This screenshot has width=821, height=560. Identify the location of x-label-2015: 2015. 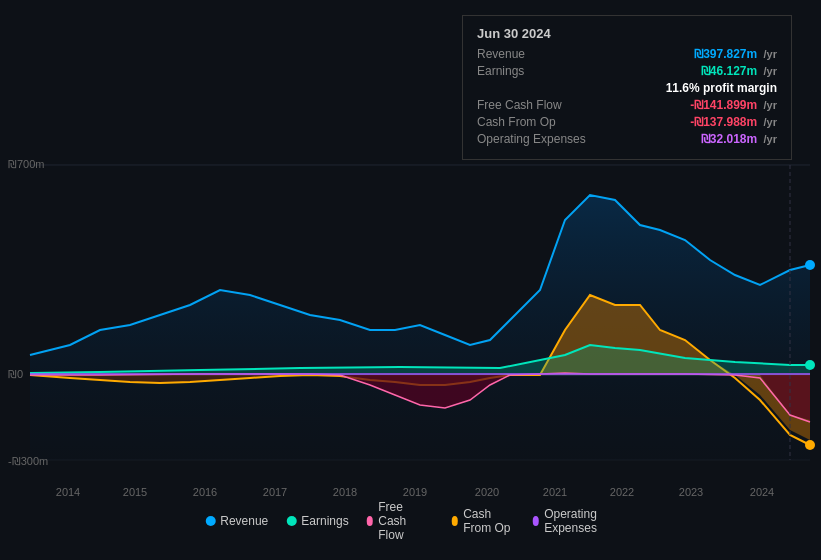
(135, 492).